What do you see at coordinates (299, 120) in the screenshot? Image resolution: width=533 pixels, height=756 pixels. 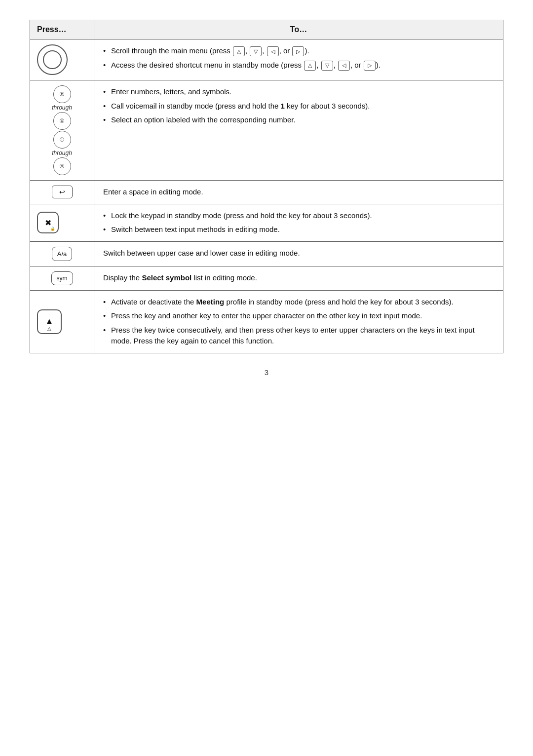 I see `list-item: Select an option labeled with the corres…` at bounding box center [299, 120].